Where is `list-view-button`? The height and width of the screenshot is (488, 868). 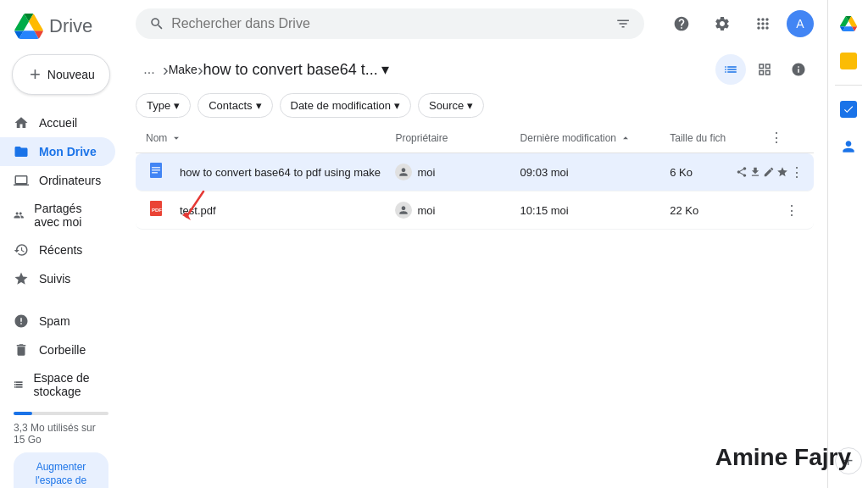
list-view-button is located at coordinates (731, 69).